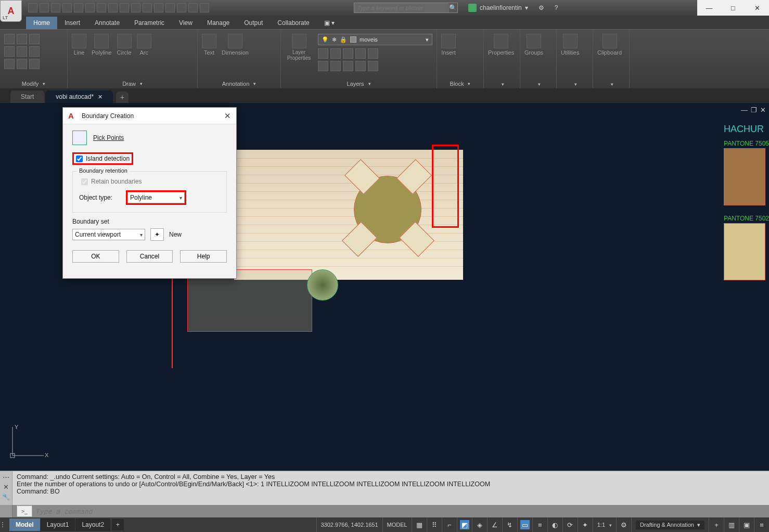  Describe the element at coordinates (157, 235) in the screenshot. I see `new-boundary-set-button: ✦` at that location.